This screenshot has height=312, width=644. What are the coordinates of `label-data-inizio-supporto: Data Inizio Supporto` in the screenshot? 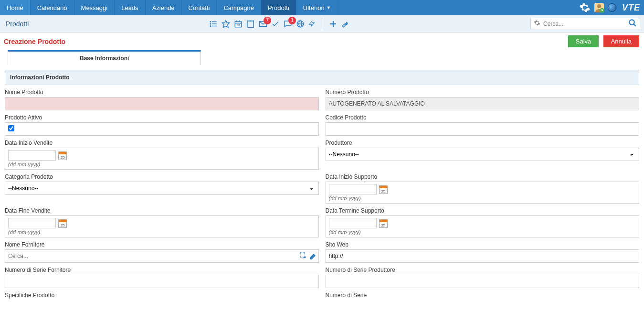 It's located at (483, 177).